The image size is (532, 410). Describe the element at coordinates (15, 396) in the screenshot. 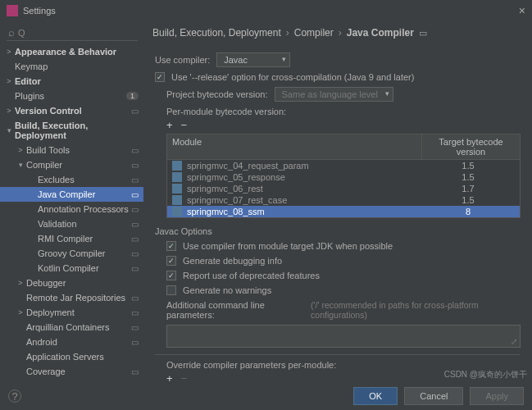

I see `help-icon: ?` at that location.